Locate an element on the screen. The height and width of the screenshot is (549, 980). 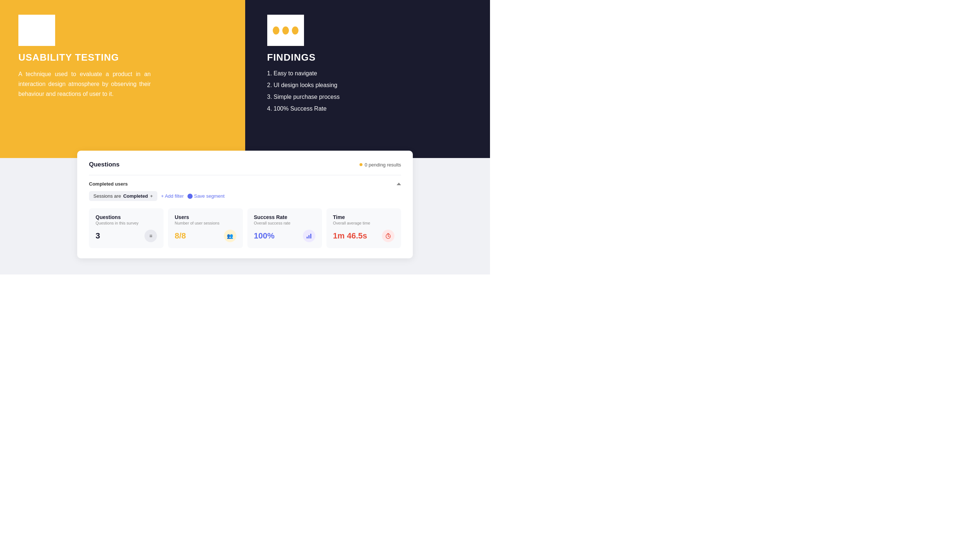
metric-value-row-questions: 3 ≡ is located at coordinates (126, 236).